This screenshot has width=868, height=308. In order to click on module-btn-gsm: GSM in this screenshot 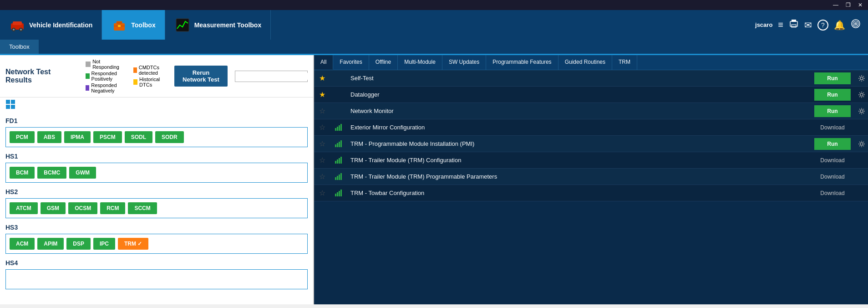, I will do `click(53, 208)`.